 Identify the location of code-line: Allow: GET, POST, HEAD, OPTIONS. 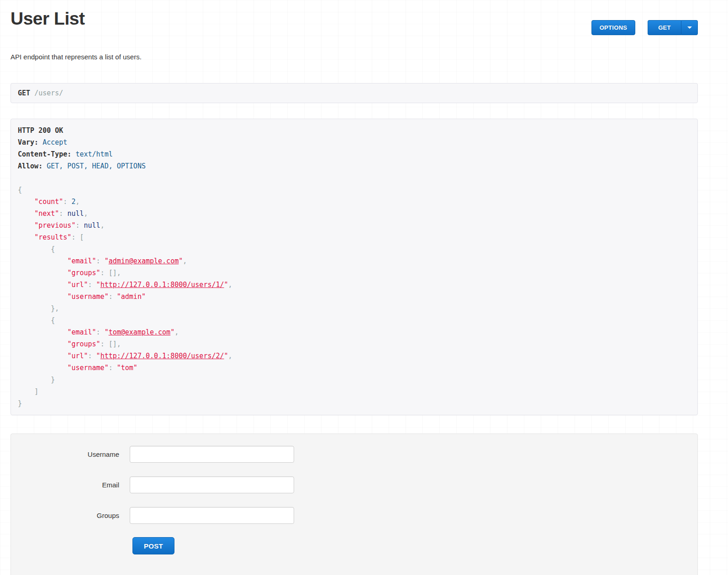
(354, 166).